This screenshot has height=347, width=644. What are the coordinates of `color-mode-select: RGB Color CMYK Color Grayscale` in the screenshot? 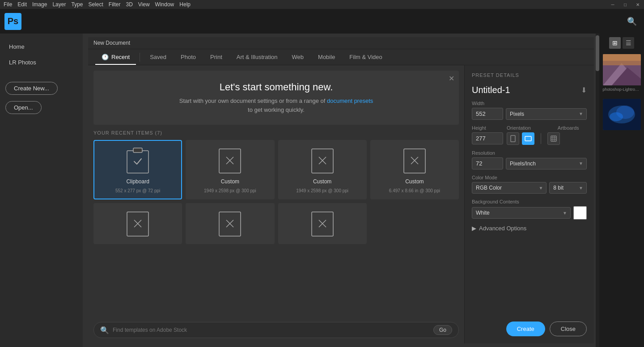 It's located at (509, 188).